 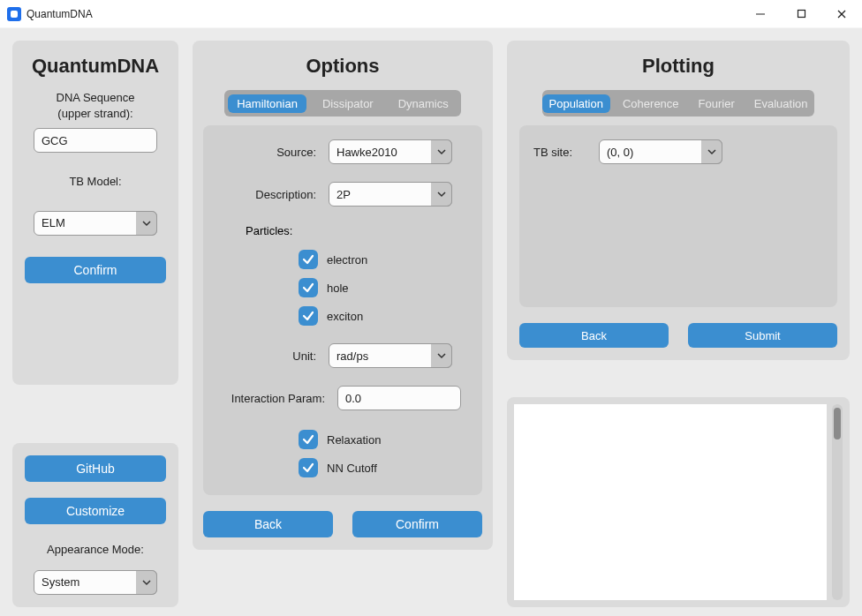 What do you see at coordinates (760, 14) in the screenshot?
I see `minimize-button` at bounding box center [760, 14].